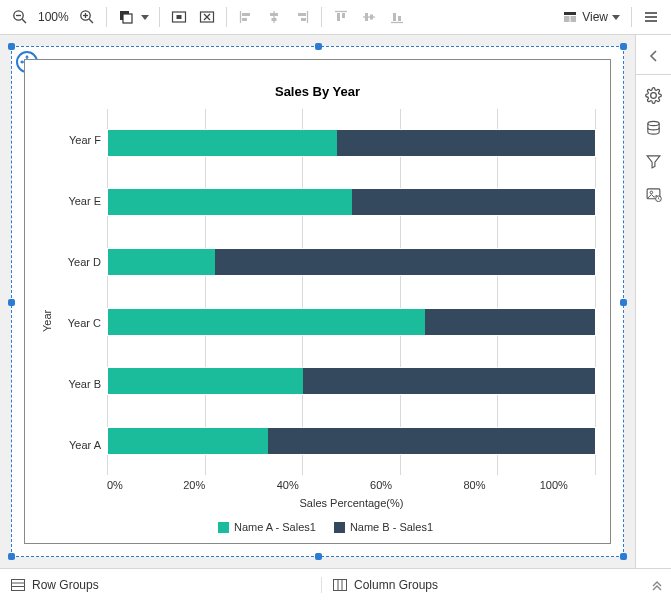  What do you see at coordinates (341, 17) in the screenshot?
I see `align-top-button` at bounding box center [341, 17].